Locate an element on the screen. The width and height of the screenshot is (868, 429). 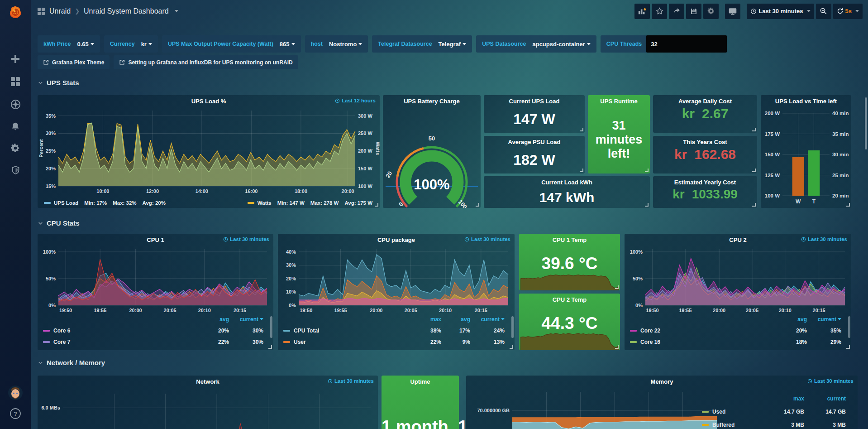
panel-title: Average PSU Load is located at coordinates (534, 142).